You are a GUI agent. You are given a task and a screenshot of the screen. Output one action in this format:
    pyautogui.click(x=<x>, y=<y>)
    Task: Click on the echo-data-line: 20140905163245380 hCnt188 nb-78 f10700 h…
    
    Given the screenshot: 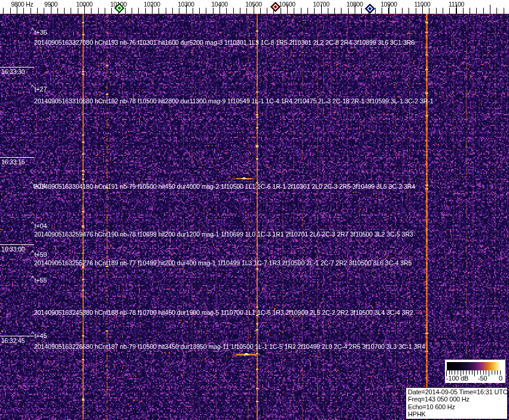 What is the action you would take?
    pyautogui.click(x=224, y=312)
    